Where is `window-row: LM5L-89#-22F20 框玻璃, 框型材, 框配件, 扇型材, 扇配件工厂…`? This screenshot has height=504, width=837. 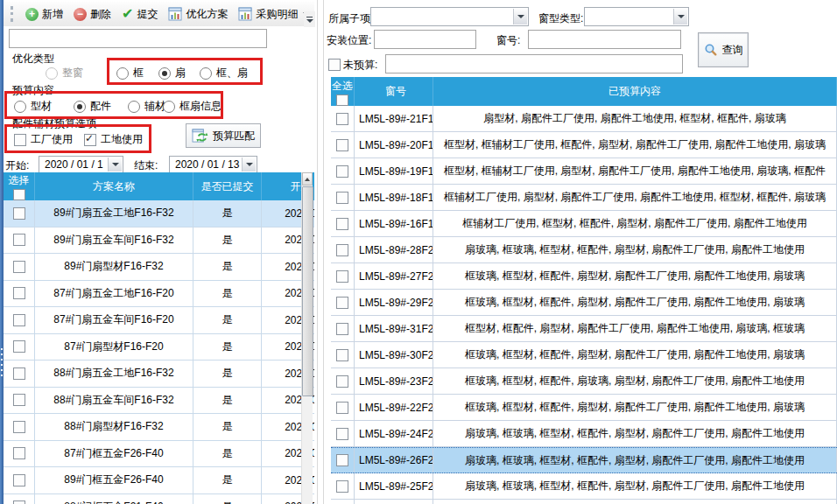
window-row: LM5L-89#-22F20 框玻璃, 框型材, 框配件, 扇型材, 扇配件工厂… is located at coordinates (584, 408).